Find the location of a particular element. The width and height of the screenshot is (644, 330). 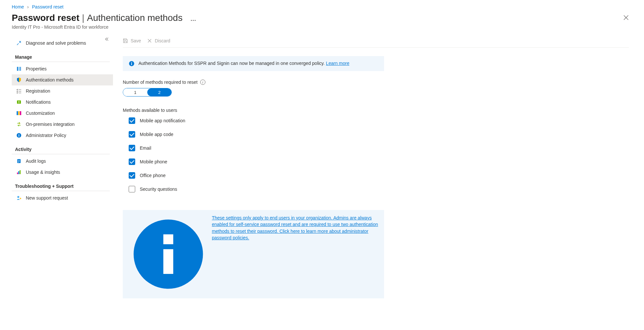

checkbox-label: Email is located at coordinates (146, 148).